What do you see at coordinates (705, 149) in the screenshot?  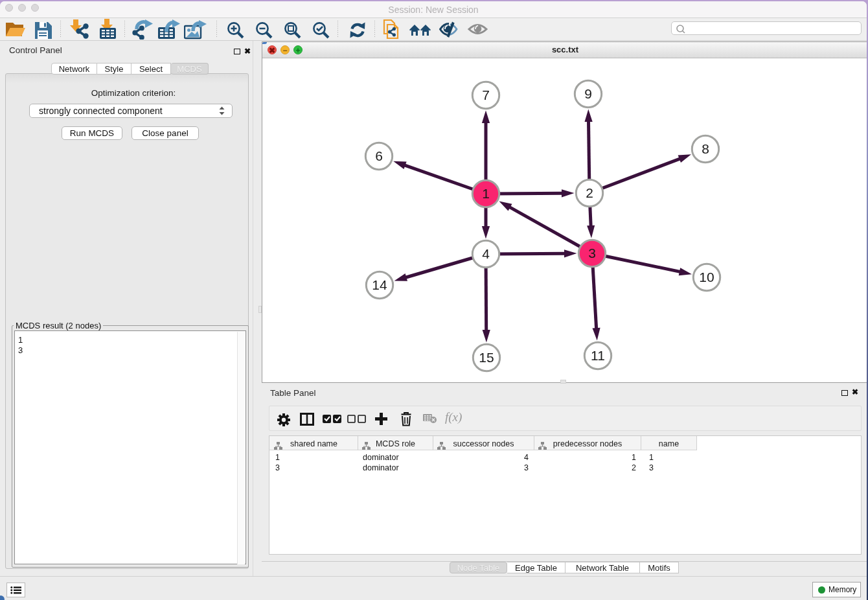 I see `svg-text: 8` at bounding box center [705, 149].